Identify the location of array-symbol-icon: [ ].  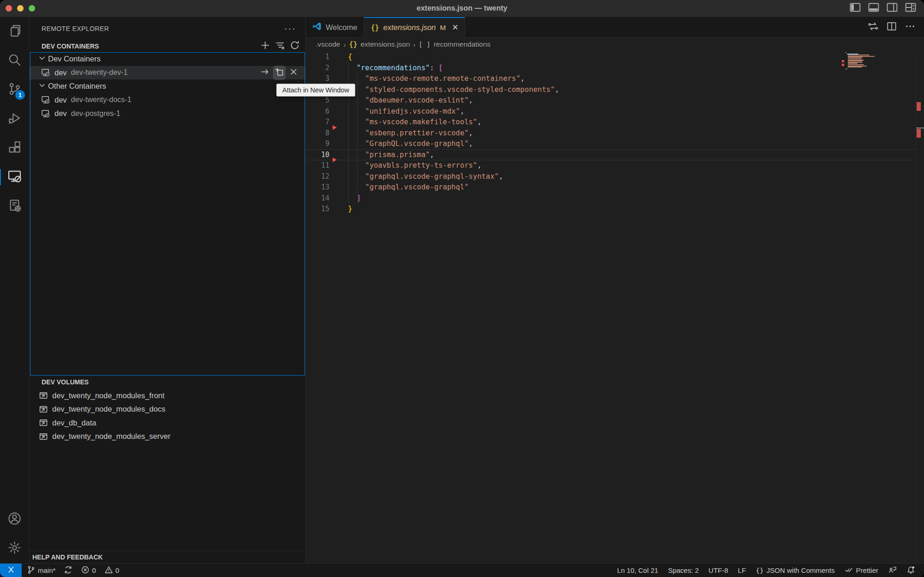
(424, 44).